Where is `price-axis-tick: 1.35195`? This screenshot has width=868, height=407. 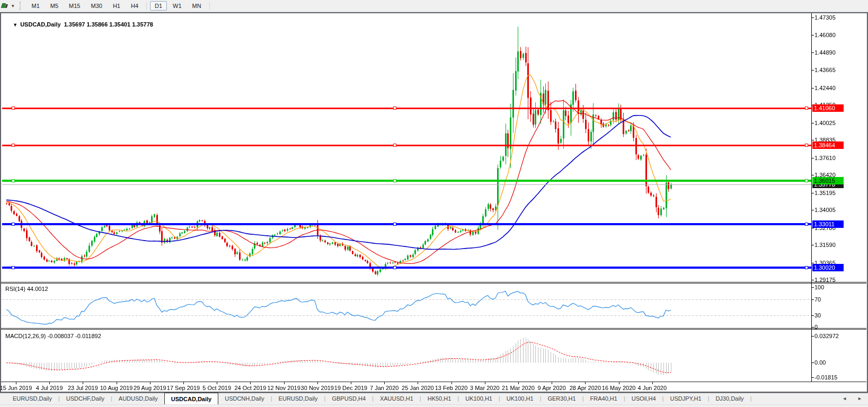
price-axis-tick: 1.35195 is located at coordinates (825, 193).